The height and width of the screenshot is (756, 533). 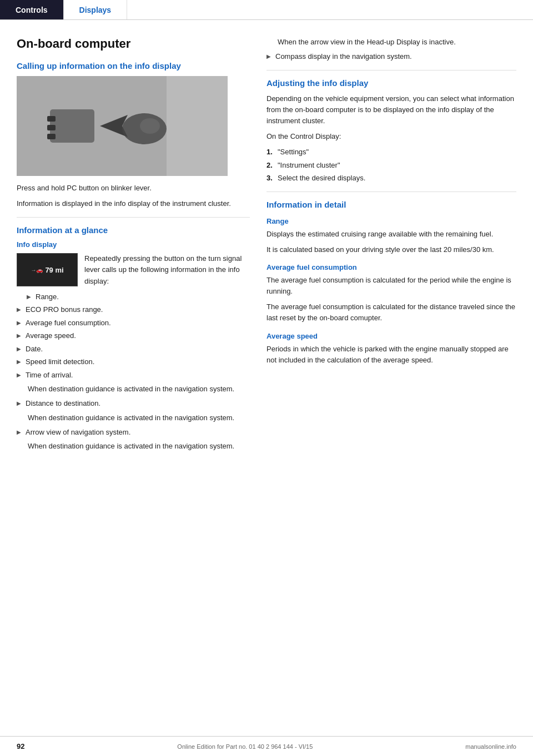 What do you see at coordinates (133, 375) in the screenshot?
I see `list-item-time-arrival: ▶ Time of arrival.` at bounding box center [133, 375].